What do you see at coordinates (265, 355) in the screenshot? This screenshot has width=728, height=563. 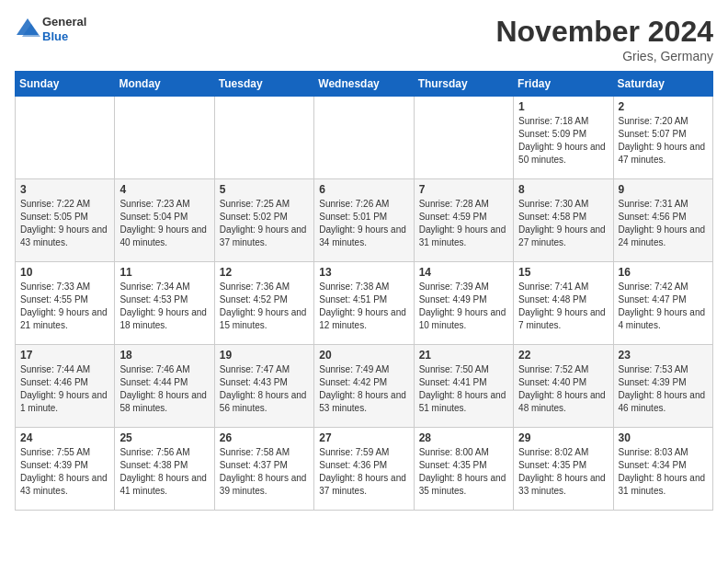 I see `day-number: 19` at bounding box center [265, 355].